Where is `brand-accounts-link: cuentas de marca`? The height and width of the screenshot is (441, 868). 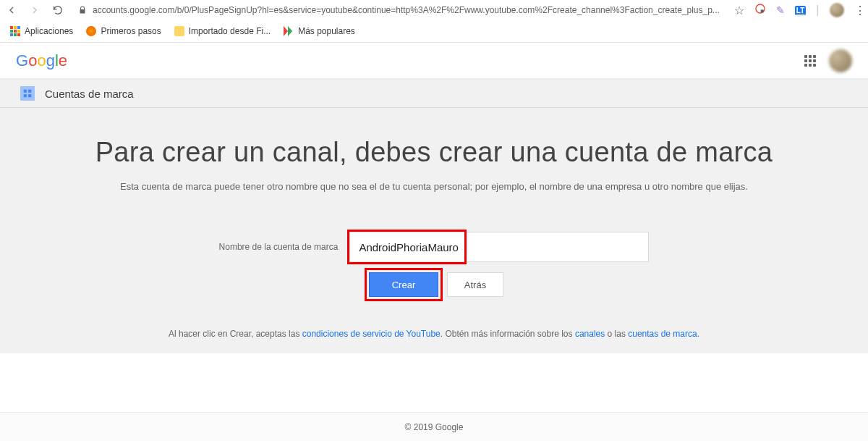 brand-accounts-link: cuentas de marca is located at coordinates (663, 334).